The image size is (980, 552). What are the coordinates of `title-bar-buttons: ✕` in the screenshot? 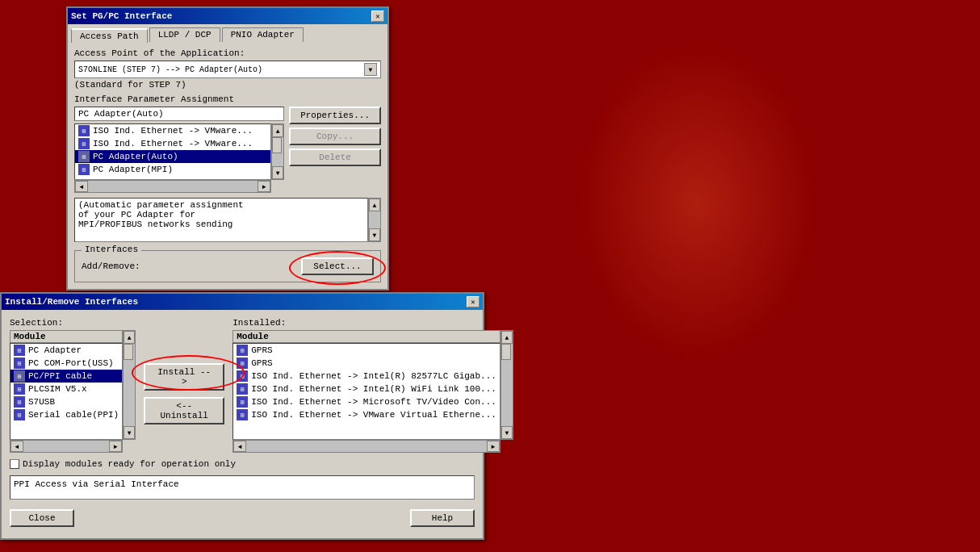 It's located at (378, 16).